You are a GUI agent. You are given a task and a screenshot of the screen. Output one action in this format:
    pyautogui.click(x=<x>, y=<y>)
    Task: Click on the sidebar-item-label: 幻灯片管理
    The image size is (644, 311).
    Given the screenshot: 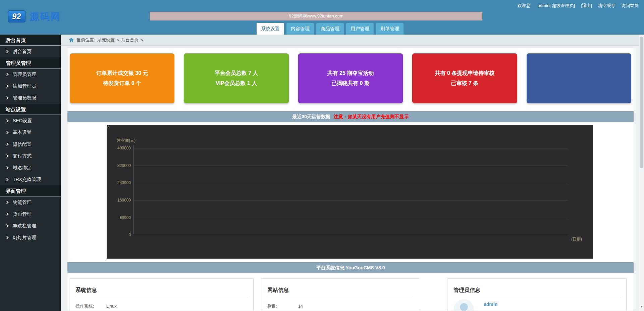 What is the action you would take?
    pyautogui.click(x=24, y=238)
    